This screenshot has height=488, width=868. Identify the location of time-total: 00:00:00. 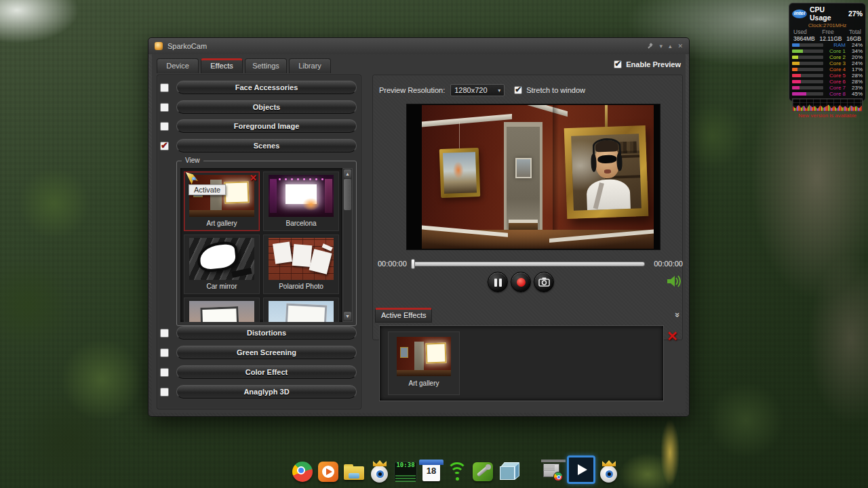
(669, 264).